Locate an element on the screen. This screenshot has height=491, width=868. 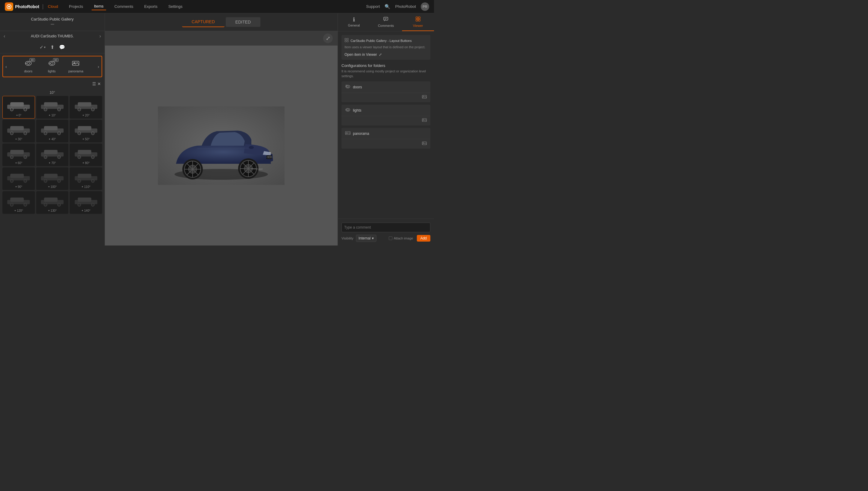
attach-image-area: Attach image is located at coordinates (401, 238).